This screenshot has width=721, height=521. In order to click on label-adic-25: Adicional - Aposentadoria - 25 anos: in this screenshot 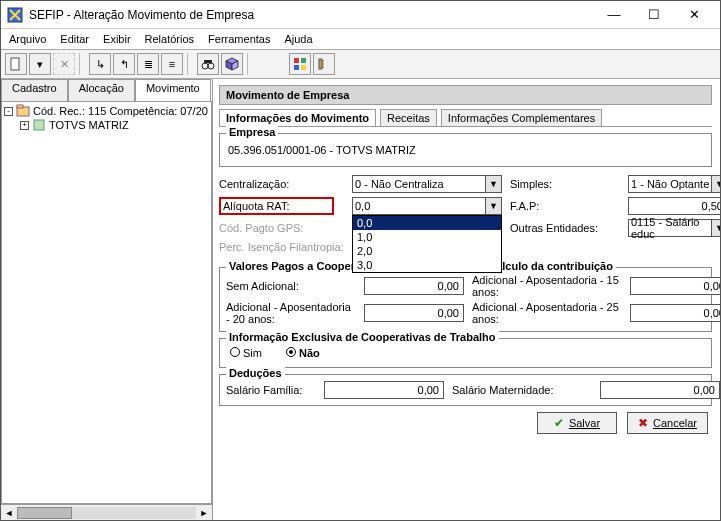, I will do `click(547, 313)`.